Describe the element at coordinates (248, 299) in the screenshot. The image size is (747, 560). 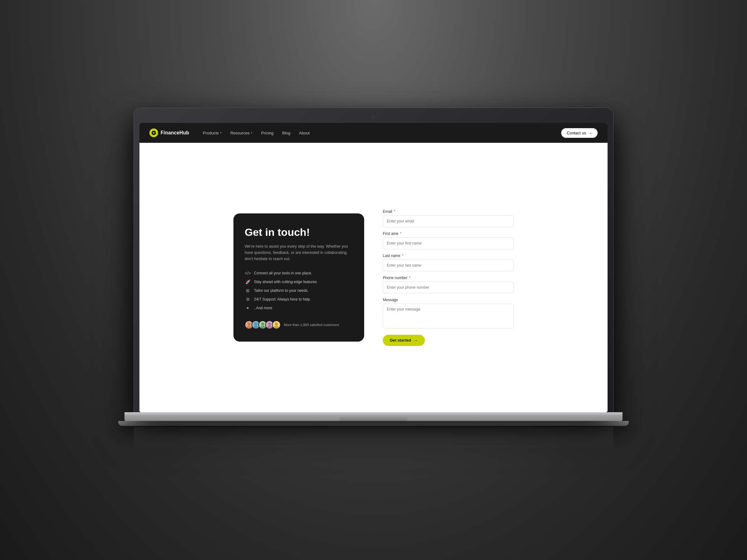
I see `support-icon: ⚙` at that location.